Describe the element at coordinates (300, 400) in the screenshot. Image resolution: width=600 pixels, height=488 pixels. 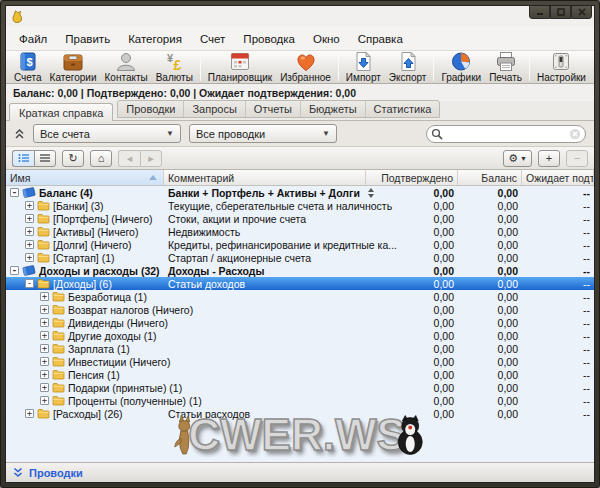
I see `tree-row-item-проценты-полученные-1: +Проценты (полученные) (1)0,000,00--` at that location.